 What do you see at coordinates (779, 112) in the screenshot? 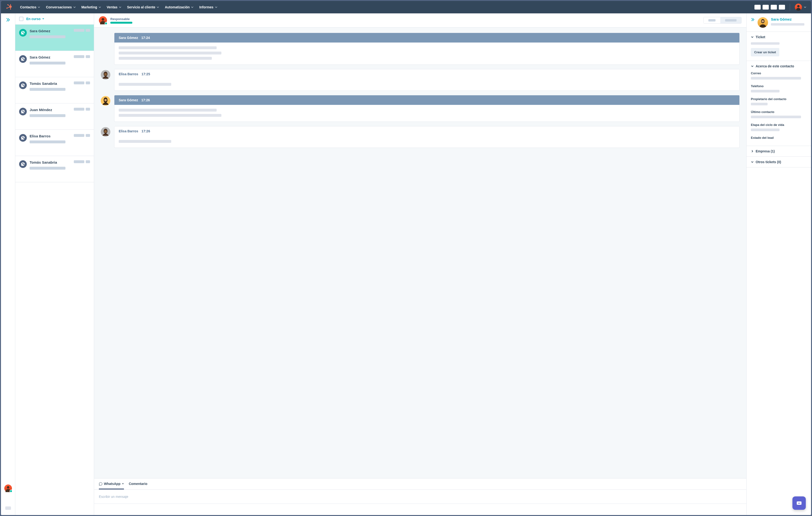
I see `field-label: Último contacto` at bounding box center [779, 112].